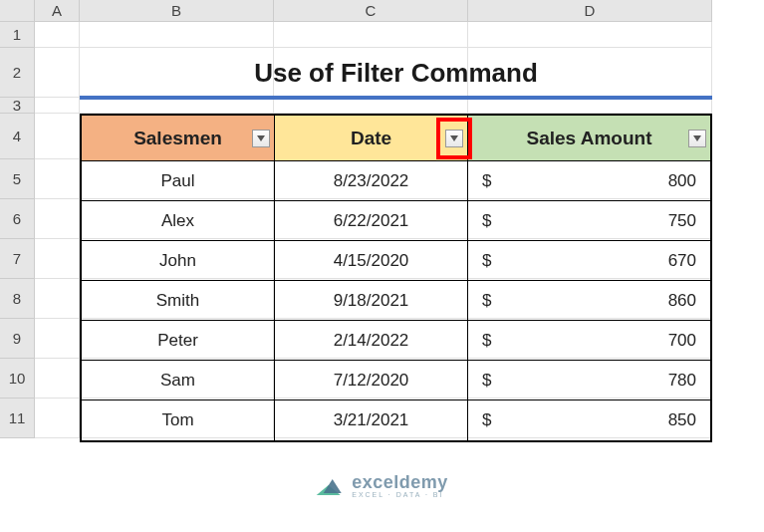 The image size is (764, 532). I want to click on table-row: John 4/15/2020 $ 670, so click(396, 261).